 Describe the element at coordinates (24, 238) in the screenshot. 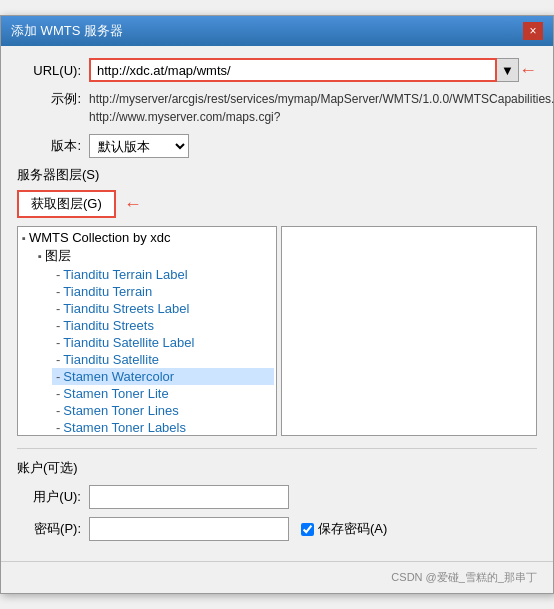

I see `tree-minus-icon: ▪` at that location.